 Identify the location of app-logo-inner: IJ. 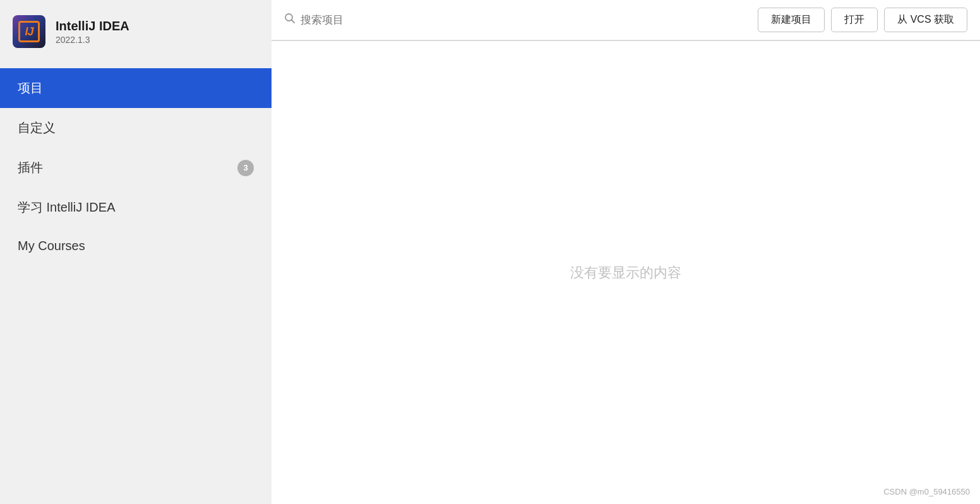
(29, 32).